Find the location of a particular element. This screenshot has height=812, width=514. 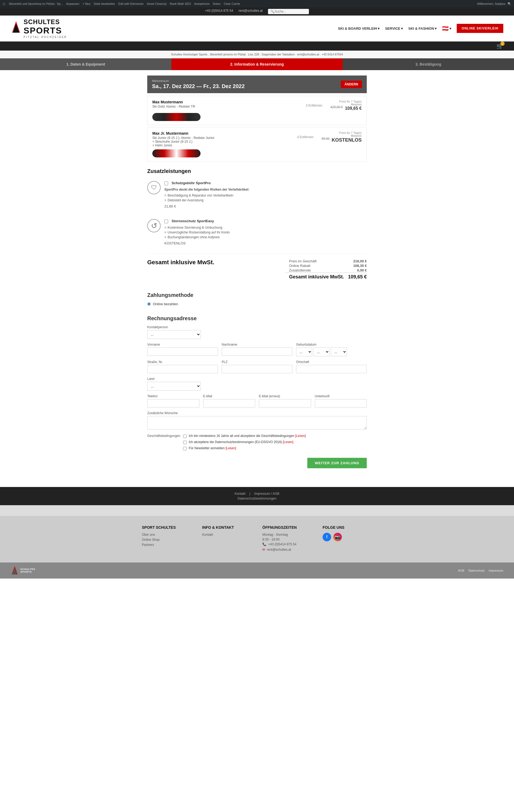

cart-item-2-name: Max Jr. Mustermann is located at coordinates (183, 134).